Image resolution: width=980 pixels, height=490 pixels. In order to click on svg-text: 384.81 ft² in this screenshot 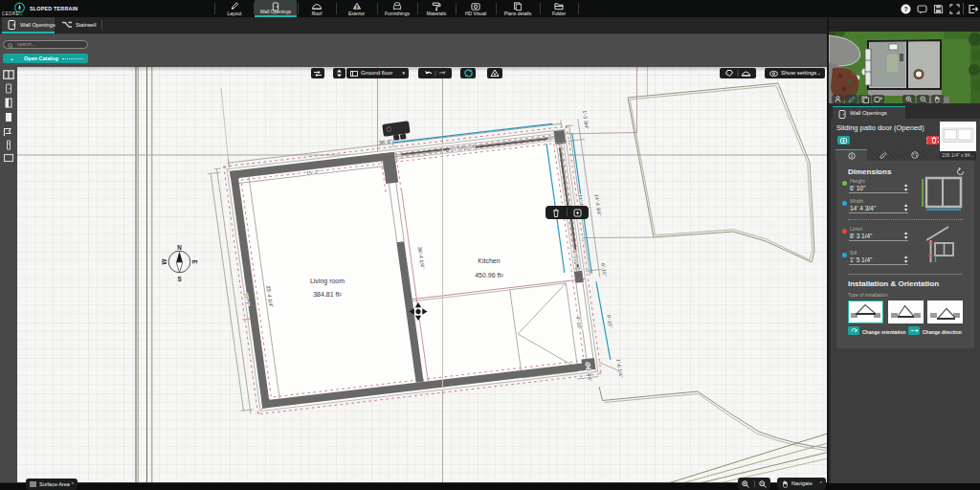, I will do `click(327, 295)`.